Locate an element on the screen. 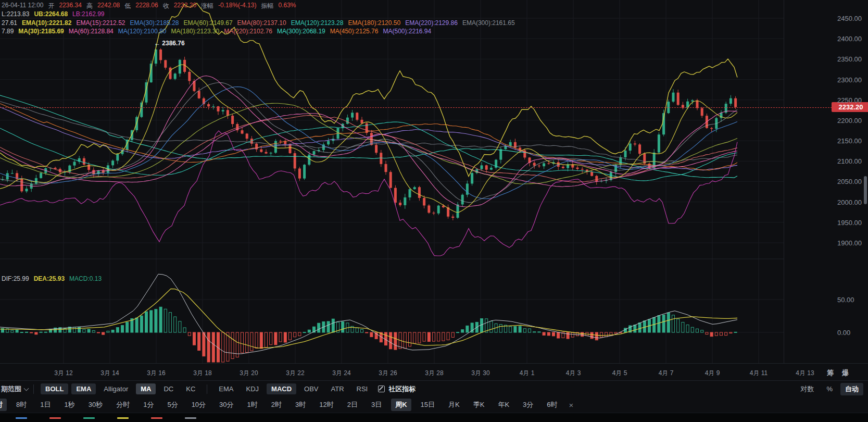  price-axis-label: 1950.00 is located at coordinates (850, 223).